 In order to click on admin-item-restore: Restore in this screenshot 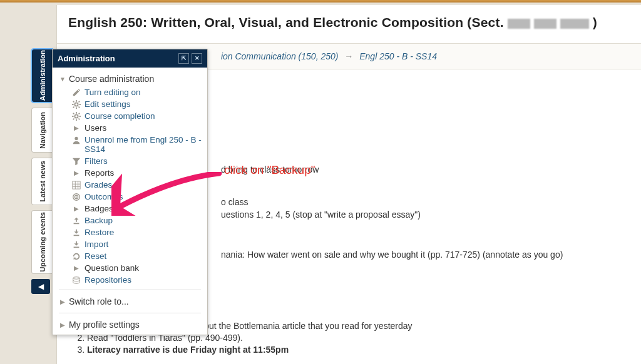, I will do `click(136, 233)`.